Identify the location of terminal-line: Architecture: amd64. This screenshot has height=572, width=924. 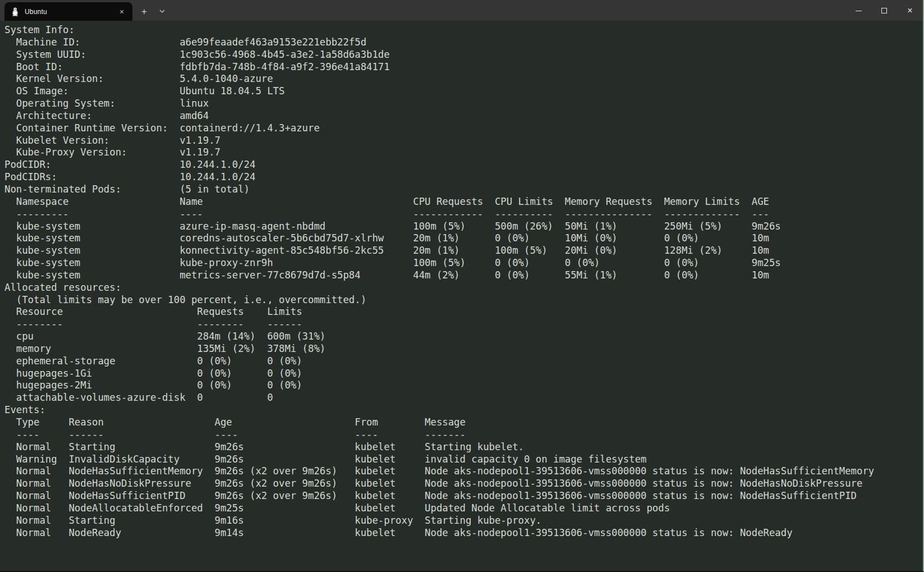
(463, 116).